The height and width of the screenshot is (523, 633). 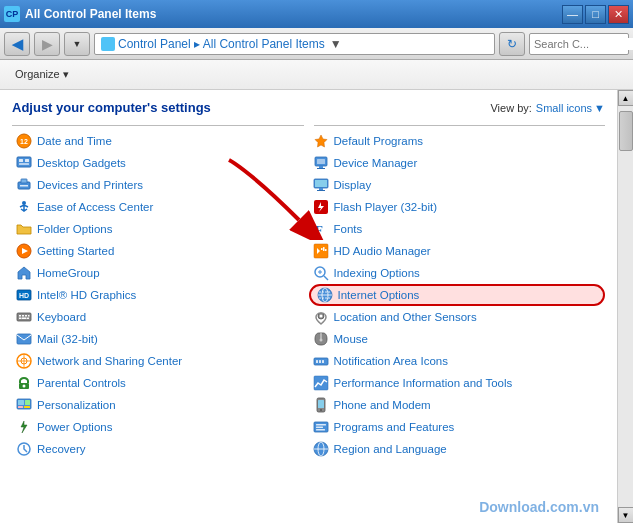 What do you see at coordinates (160, 339) in the screenshot?
I see `list-item: Mail (32-bit)` at bounding box center [160, 339].